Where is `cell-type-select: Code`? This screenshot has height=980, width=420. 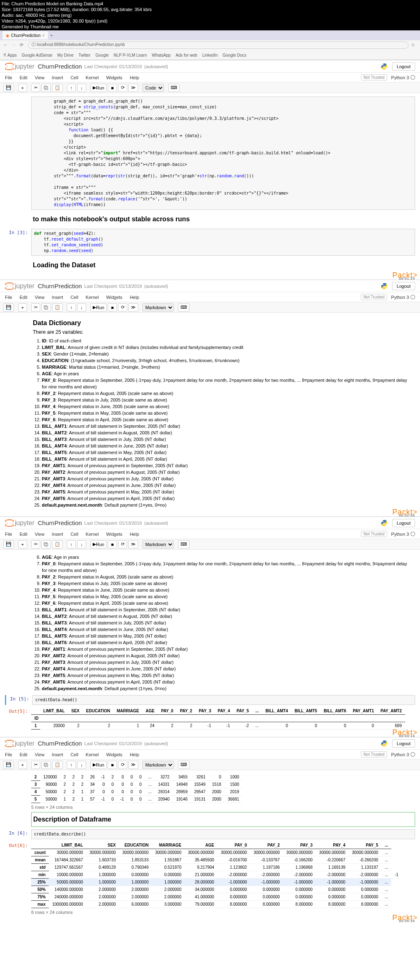 cell-type-select: Code is located at coordinates (153, 88).